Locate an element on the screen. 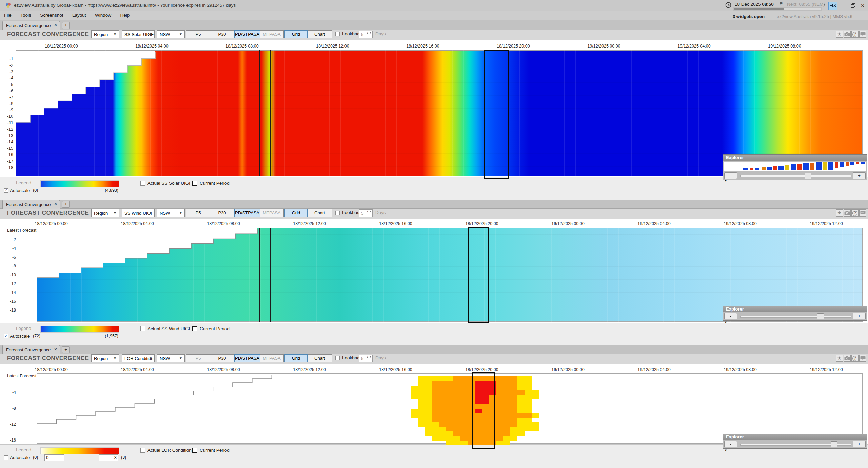 This screenshot has width=868, height=468. menu-layout: Layout is located at coordinates (79, 14).